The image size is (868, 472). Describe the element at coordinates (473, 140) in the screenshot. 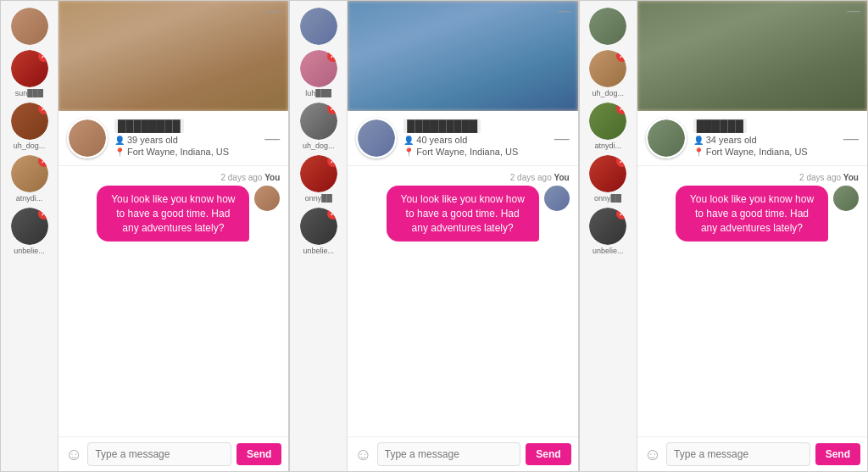

I see `user-age: 👤40 years old` at that location.